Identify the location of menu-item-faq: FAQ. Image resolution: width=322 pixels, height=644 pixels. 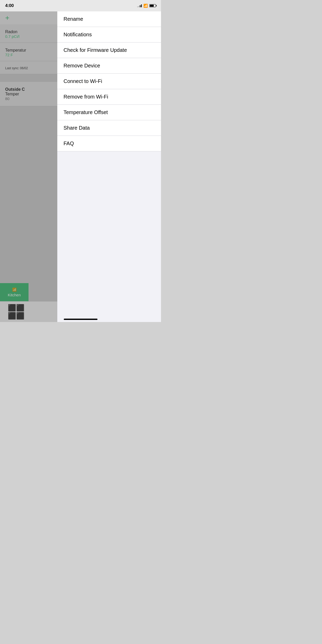
(109, 144).